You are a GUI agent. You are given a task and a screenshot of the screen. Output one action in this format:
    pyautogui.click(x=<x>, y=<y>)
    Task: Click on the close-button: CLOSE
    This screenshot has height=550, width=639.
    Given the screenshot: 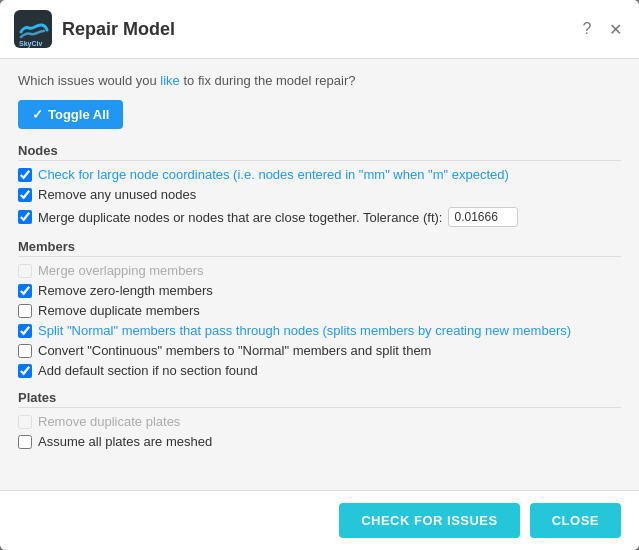 What is the action you would take?
    pyautogui.click(x=576, y=520)
    